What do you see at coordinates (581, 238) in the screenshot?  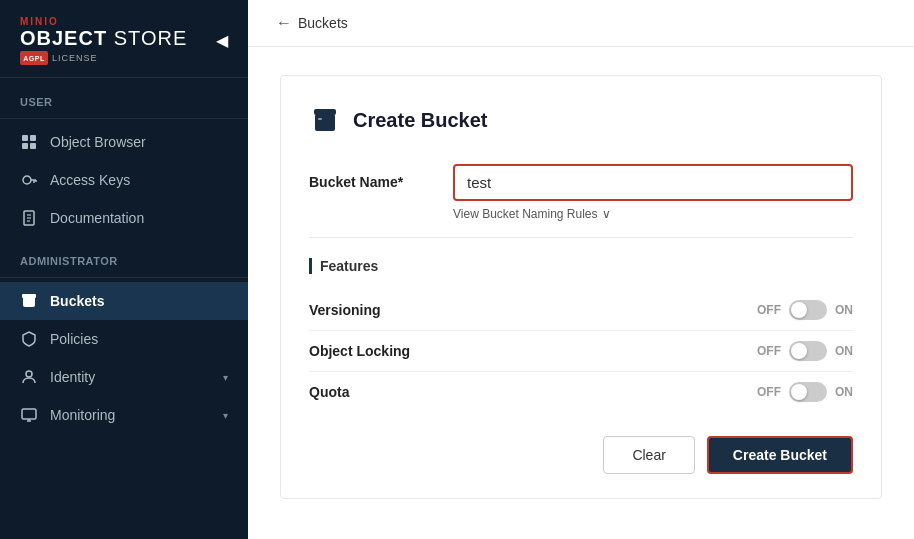 I see `section-divider` at bounding box center [581, 238].